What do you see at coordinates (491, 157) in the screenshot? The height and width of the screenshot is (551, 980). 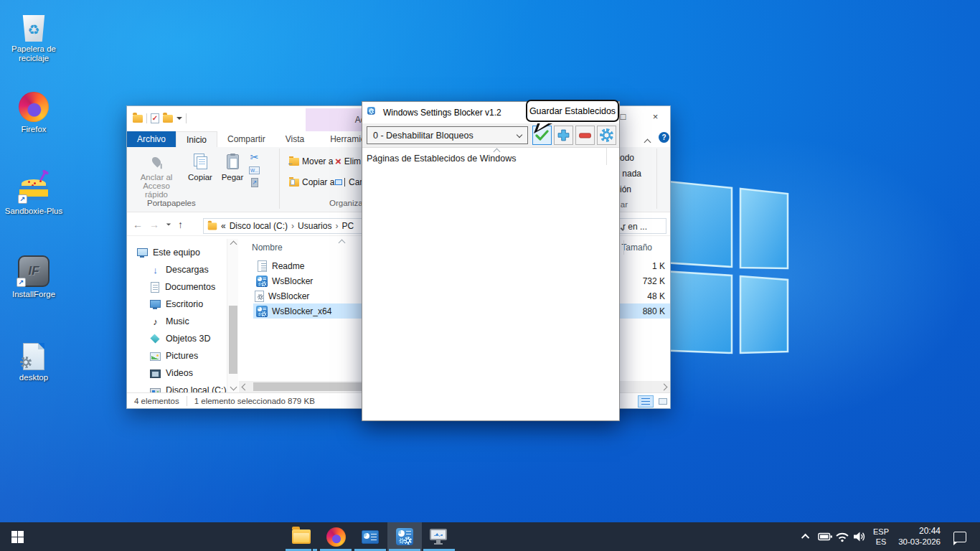 I see `blocker-list-header: Páginas de Establecidos de Windows` at bounding box center [491, 157].